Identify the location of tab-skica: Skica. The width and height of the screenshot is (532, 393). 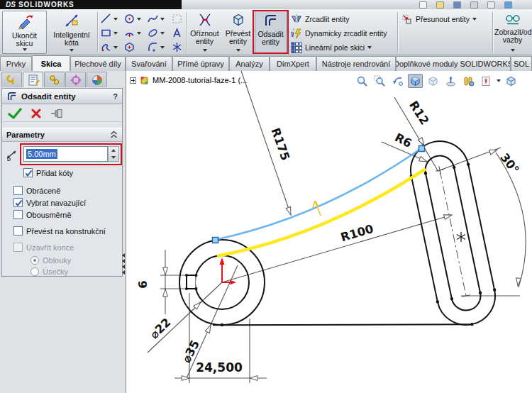
(51, 63).